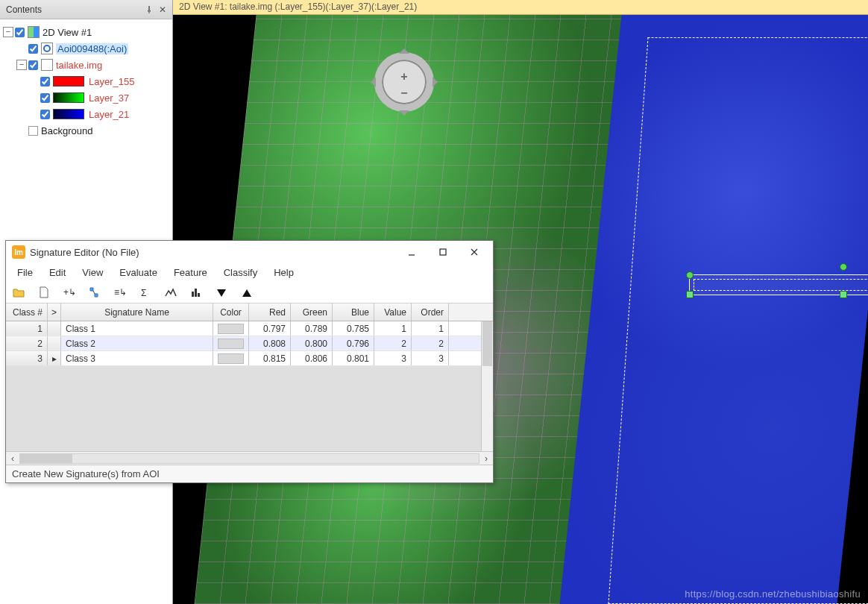 This screenshot has width=868, height=604. I want to click on view-title-bar: 2D View #1: tailake.img (:Layer_155)(:La…, so click(521, 7).